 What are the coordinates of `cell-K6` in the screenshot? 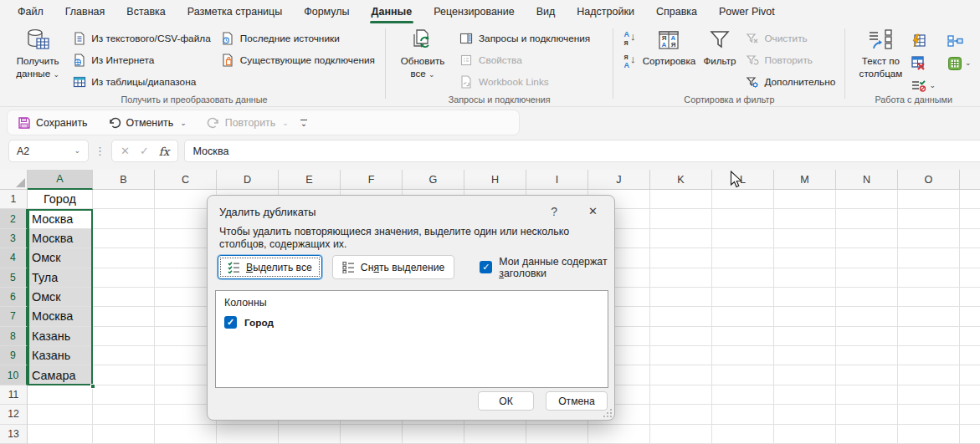 It's located at (681, 298).